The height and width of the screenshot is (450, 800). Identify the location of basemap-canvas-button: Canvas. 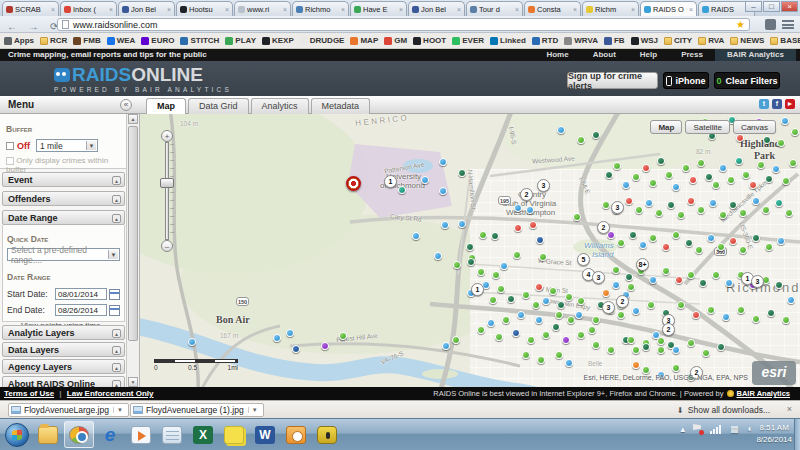
(754, 127).